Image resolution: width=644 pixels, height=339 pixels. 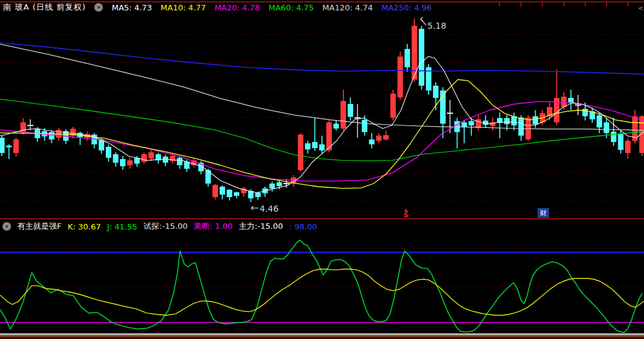 What do you see at coordinates (213, 226) in the screenshot?
I see `indicator-value-guoduan: 果断: 1.00` at bounding box center [213, 226].